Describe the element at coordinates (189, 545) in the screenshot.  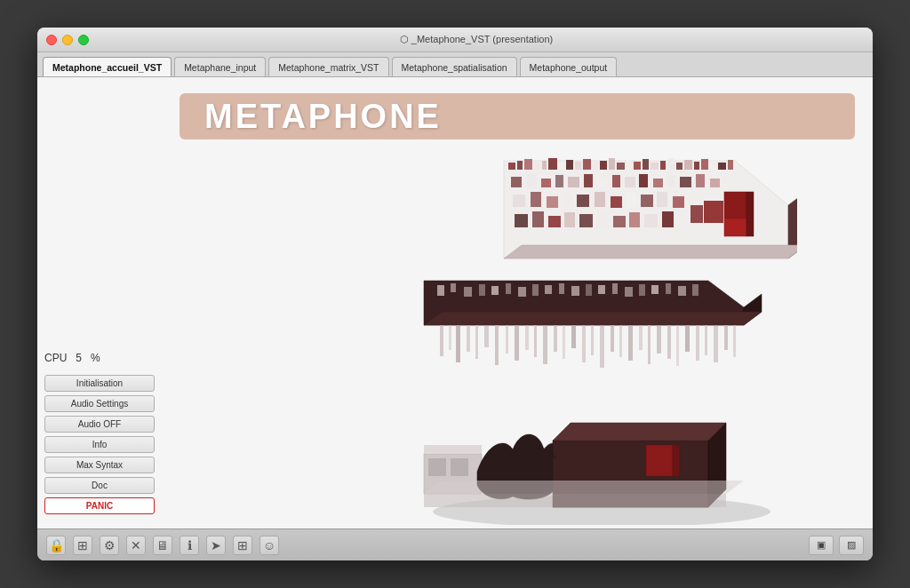
I see `info-icon: ℹ` at that location.